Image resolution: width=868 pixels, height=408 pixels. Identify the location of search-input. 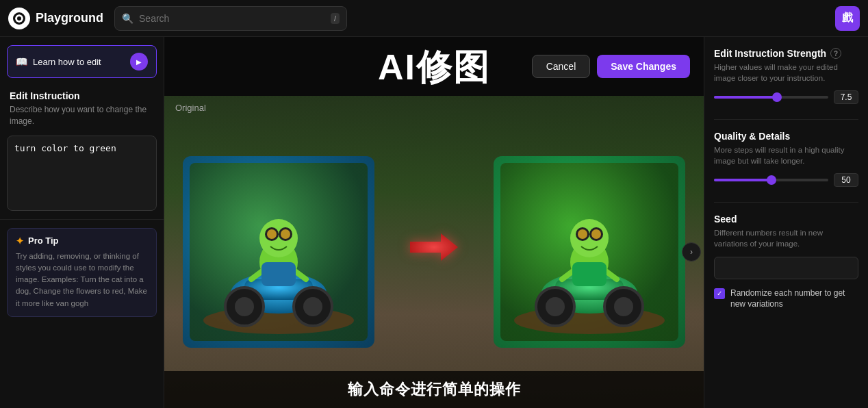
(232, 18).